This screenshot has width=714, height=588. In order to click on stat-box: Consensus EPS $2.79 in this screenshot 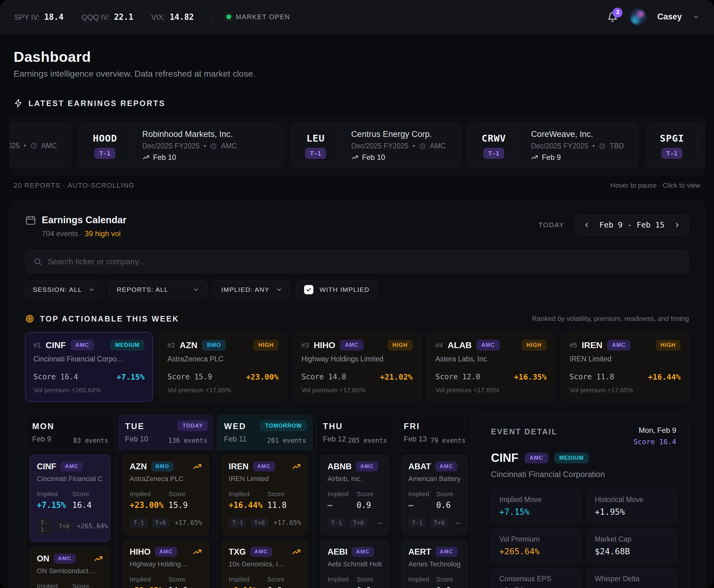, I will do `click(536, 578)`.